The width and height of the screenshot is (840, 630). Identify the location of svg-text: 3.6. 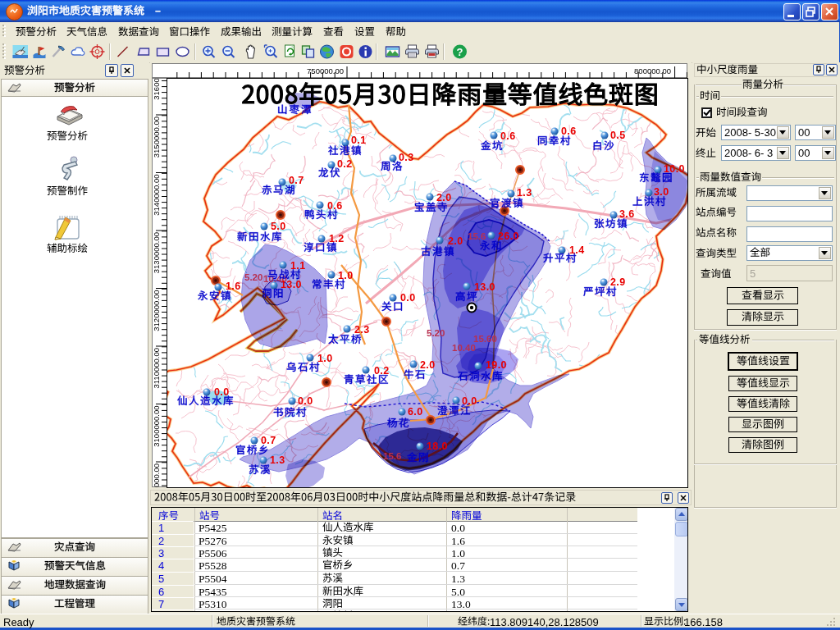
(627, 214).